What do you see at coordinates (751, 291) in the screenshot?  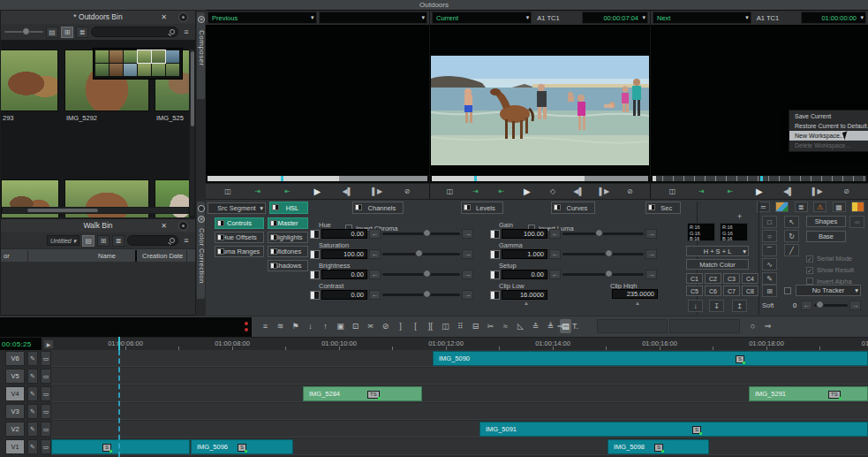 I see `bank-c8-button: C8` at bounding box center [751, 291].